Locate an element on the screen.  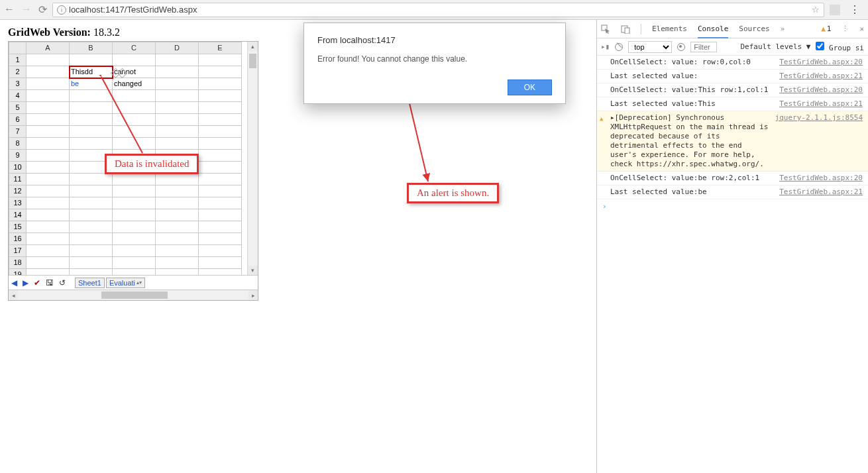
row-header: 14 is located at coordinates (18, 215).